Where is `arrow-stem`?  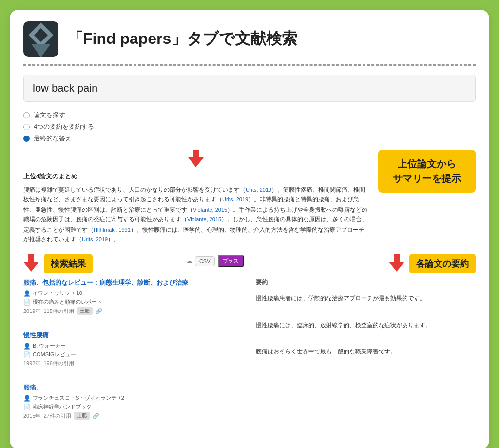
arrow-stem is located at coordinates (196, 154).